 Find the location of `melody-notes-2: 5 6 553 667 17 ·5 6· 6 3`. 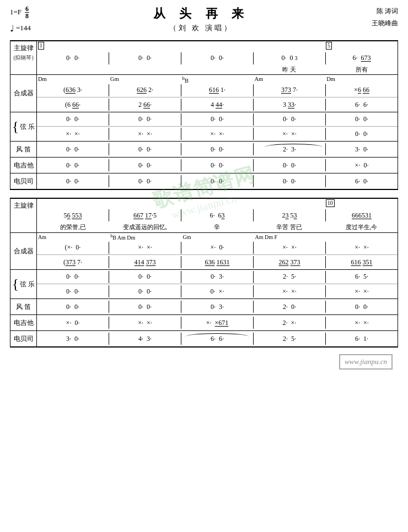

melody-notes-2: 5 6 553 667 17 ·5 6· 6 3 is located at coordinates (217, 215).